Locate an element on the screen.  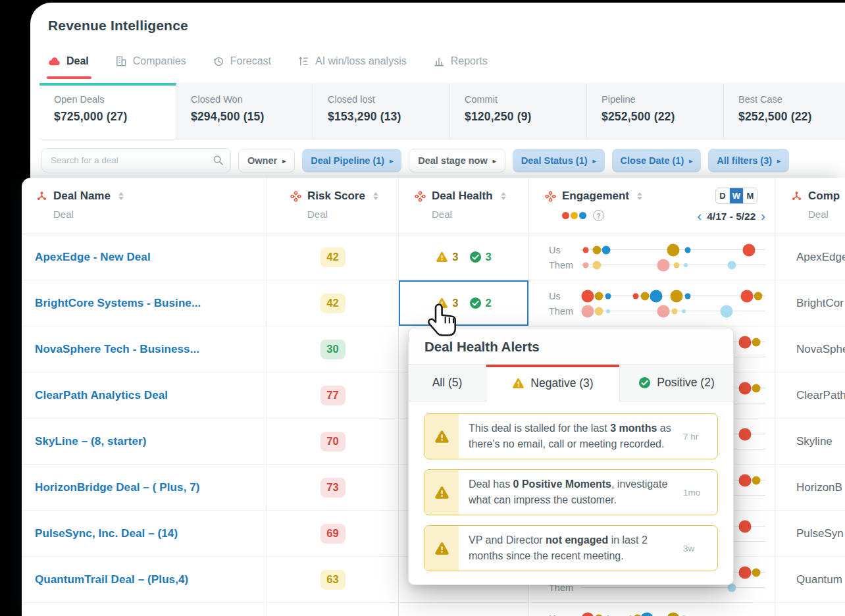
summary-card-label: Closed lost is located at coordinates (388, 99).